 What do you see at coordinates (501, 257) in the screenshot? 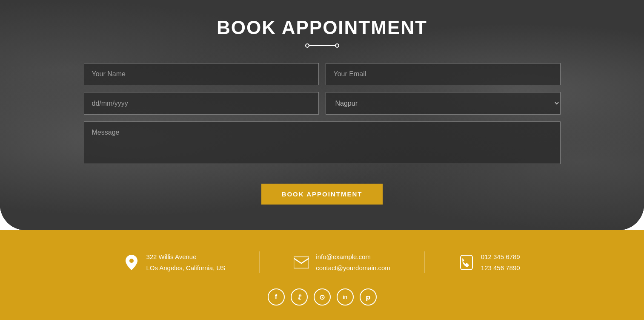
I see `phone1: 012 345 6789` at bounding box center [501, 257].